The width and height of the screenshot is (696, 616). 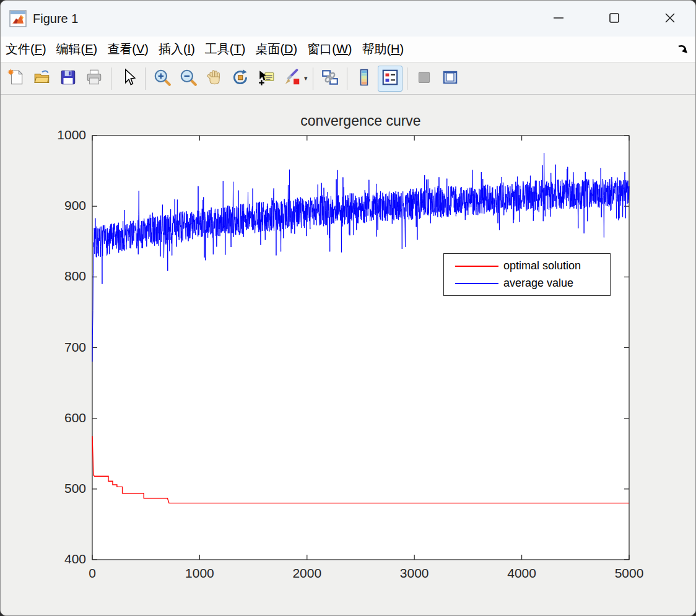 I want to click on zoom-in-icon, so click(x=162, y=78).